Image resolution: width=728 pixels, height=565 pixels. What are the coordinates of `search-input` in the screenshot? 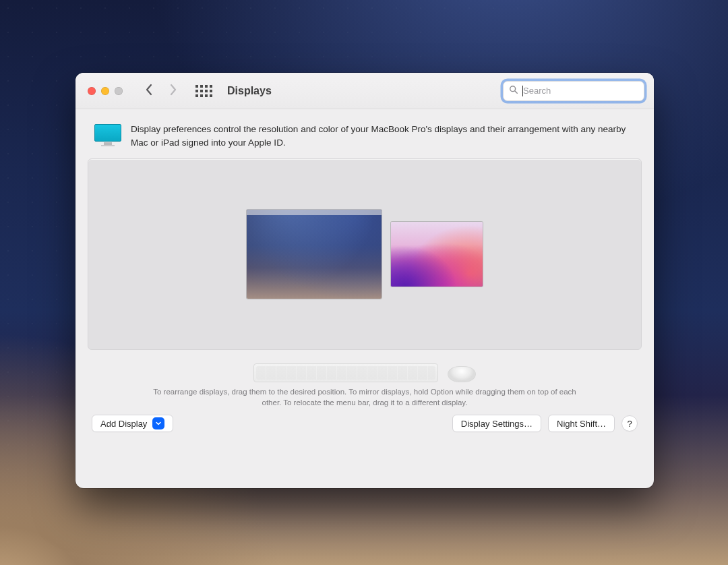 It's located at (581, 90).